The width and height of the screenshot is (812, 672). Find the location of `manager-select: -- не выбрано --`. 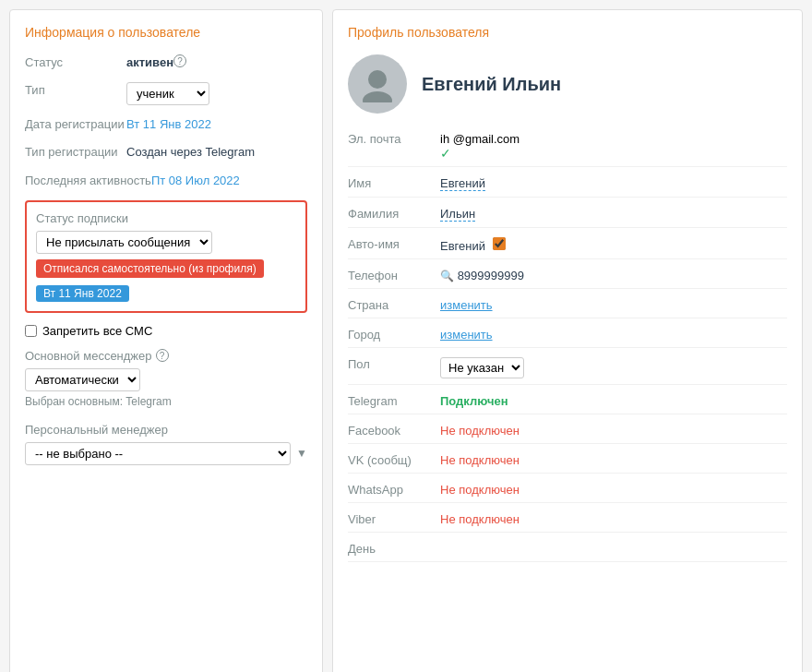

manager-select: -- не выбрано -- is located at coordinates (158, 454).